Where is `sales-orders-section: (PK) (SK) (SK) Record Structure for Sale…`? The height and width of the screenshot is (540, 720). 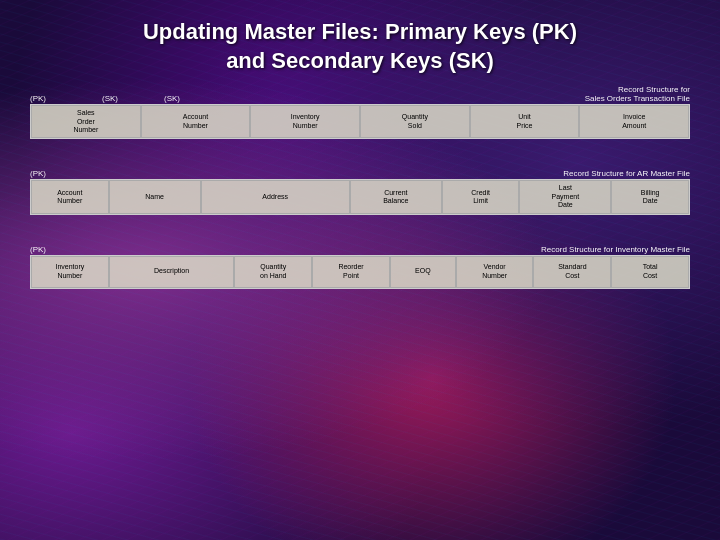
sales-orders-section: (PK) (SK) (SK) Record Structure for Sale… is located at coordinates (360, 112).